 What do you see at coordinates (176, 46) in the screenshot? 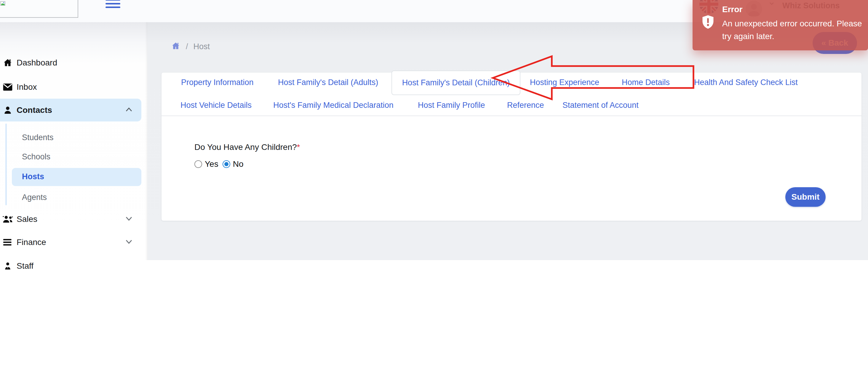
I see `breadcrumb-home-icon` at bounding box center [176, 46].